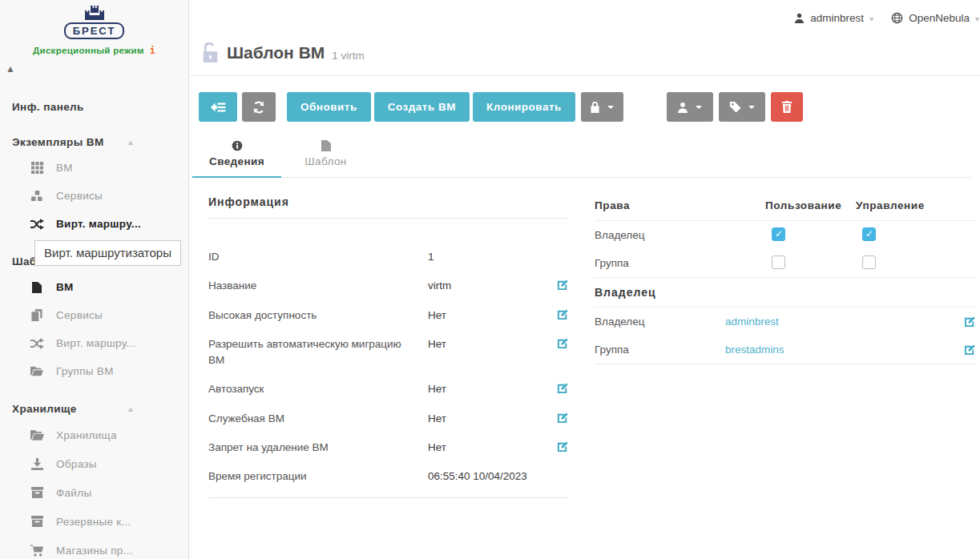 The height and width of the screenshot is (559, 980). What do you see at coordinates (840, 322) in the screenshot?
I see `owner-link: adminbrest` at bounding box center [840, 322].